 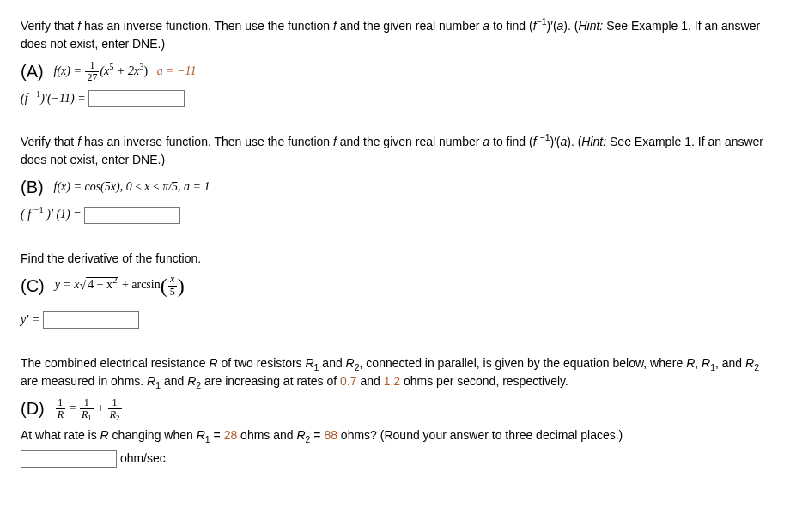 What do you see at coordinates (395, 436) in the screenshot?
I see `problem-d-question: At what rate is R changing when R1 = 28 …` at bounding box center [395, 436].